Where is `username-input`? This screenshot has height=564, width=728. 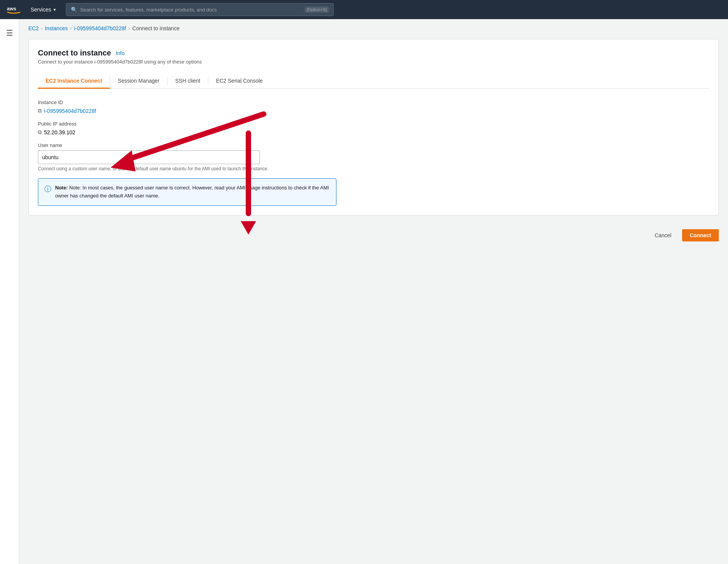
username-input is located at coordinates (149, 157).